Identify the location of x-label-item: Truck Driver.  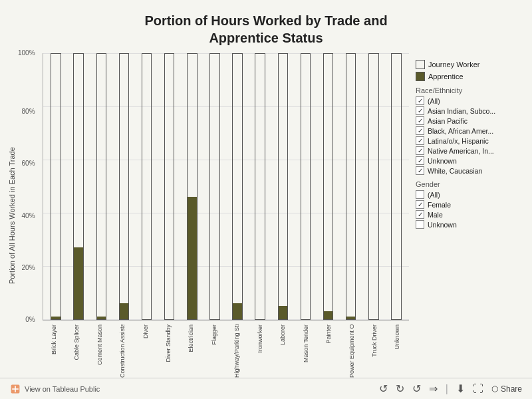
(374, 350).